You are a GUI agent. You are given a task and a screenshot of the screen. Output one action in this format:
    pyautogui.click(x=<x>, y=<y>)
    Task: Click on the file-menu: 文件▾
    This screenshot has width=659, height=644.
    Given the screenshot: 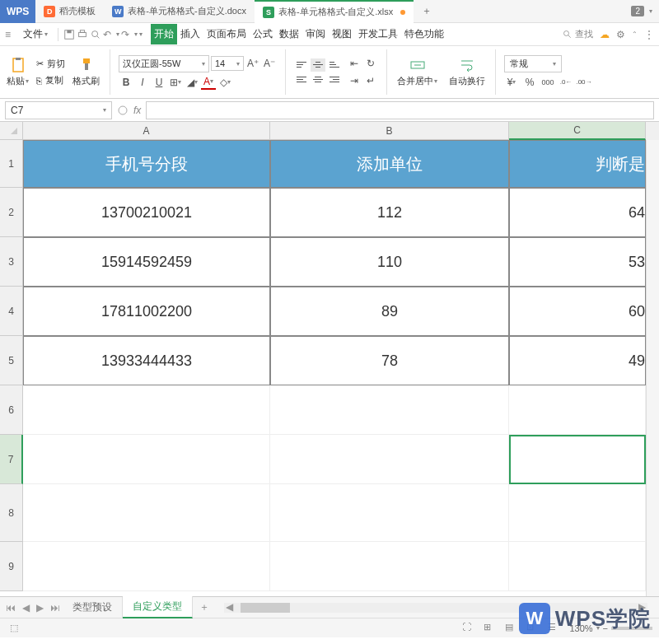 What is the action you would take?
    pyautogui.click(x=35, y=35)
    